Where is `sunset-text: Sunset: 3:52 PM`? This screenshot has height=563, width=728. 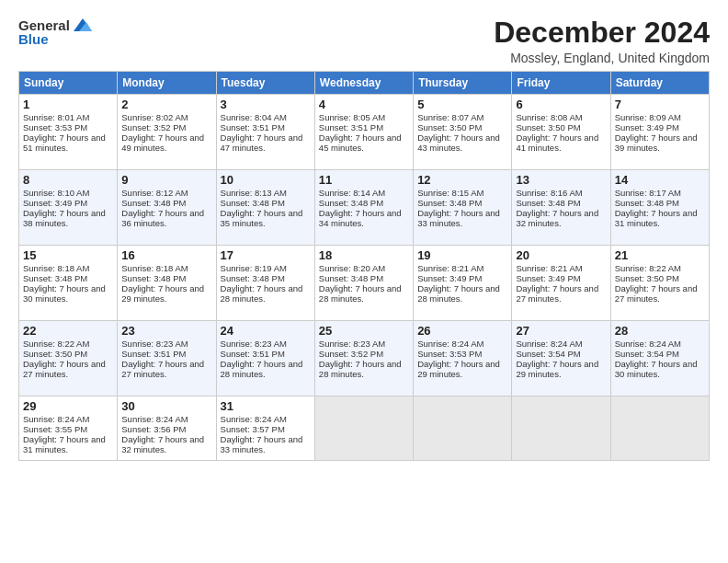
sunset-text: Sunset: 3:52 PM is located at coordinates (351, 353).